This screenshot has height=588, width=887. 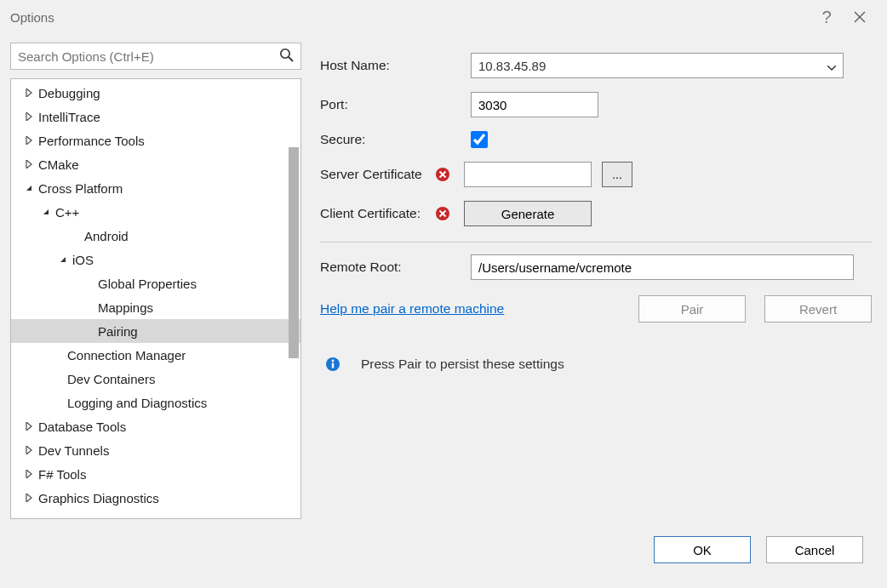 What do you see at coordinates (111, 380) in the screenshot?
I see `tree-item-label: Dev Containers` at bounding box center [111, 380].